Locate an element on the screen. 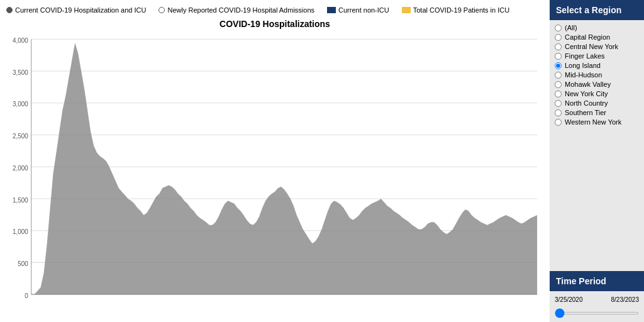 The image size is (644, 322). region-label-southern-tier: Southern Tier is located at coordinates (586, 113).